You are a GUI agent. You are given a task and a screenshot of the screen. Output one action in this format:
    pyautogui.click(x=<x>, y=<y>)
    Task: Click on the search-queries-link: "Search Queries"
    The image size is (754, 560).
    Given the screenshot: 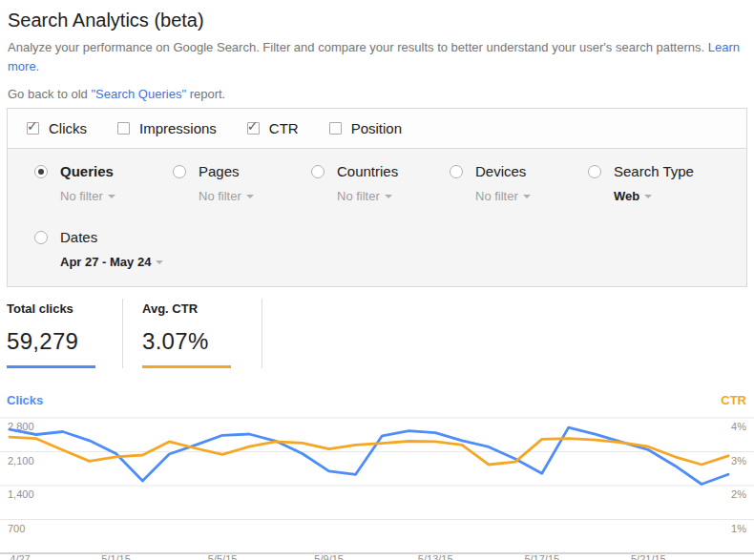 What is the action you would take?
    pyautogui.click(x=138, y=93)
    